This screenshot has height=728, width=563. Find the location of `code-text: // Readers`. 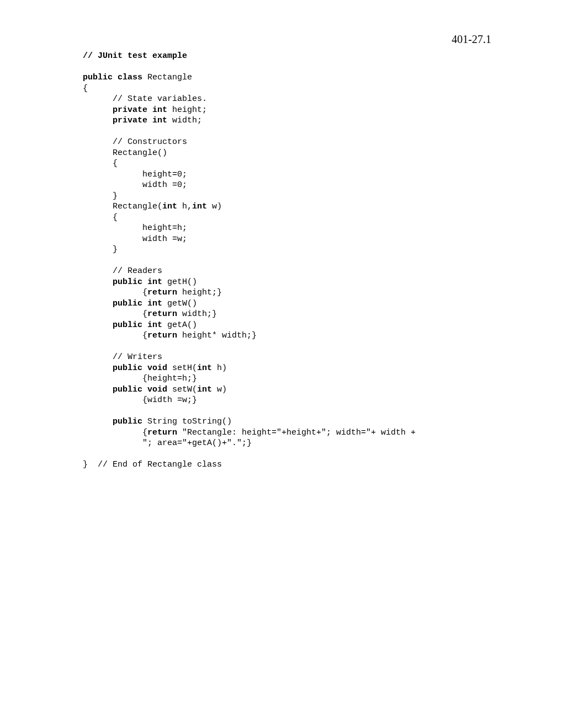

code-text: // Readers is located at coordinates (123, 271).